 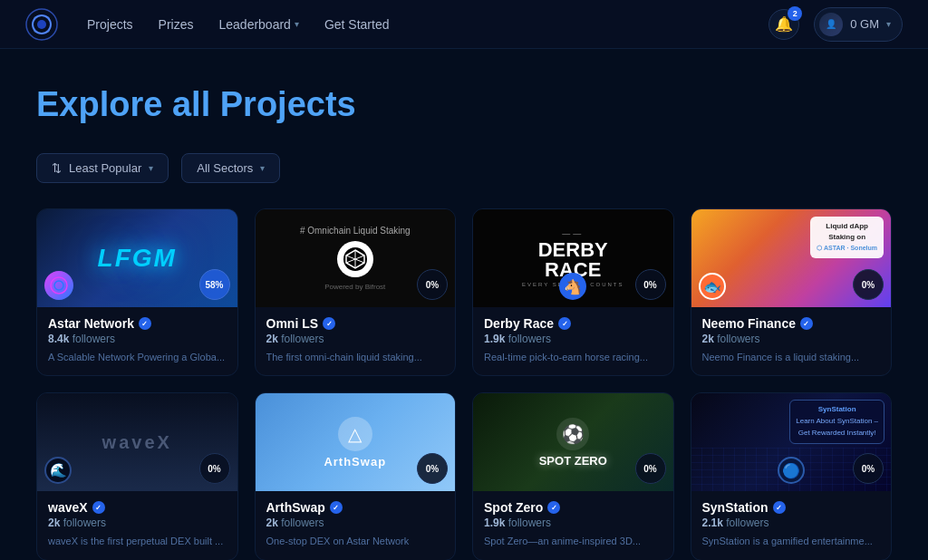 What do you see at coordinates (807, 323) in the screenshot?
I see `verified-icon-neemo-finance: ✓` at bounding box center [807, 323].